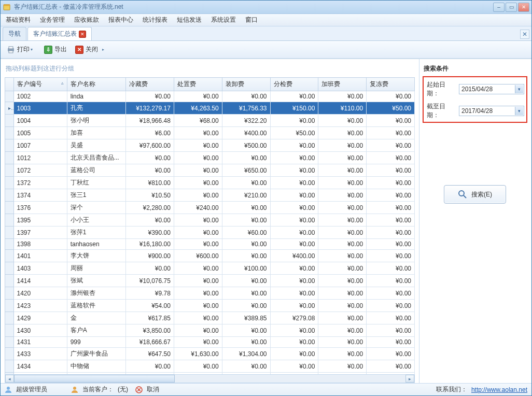 This screenshot has height=396, width=532. I want to click on table-row: 1374张三1¥10.50¥0.00¥210.00¥0.00¥0.00¥0.00, so click(210, 195).